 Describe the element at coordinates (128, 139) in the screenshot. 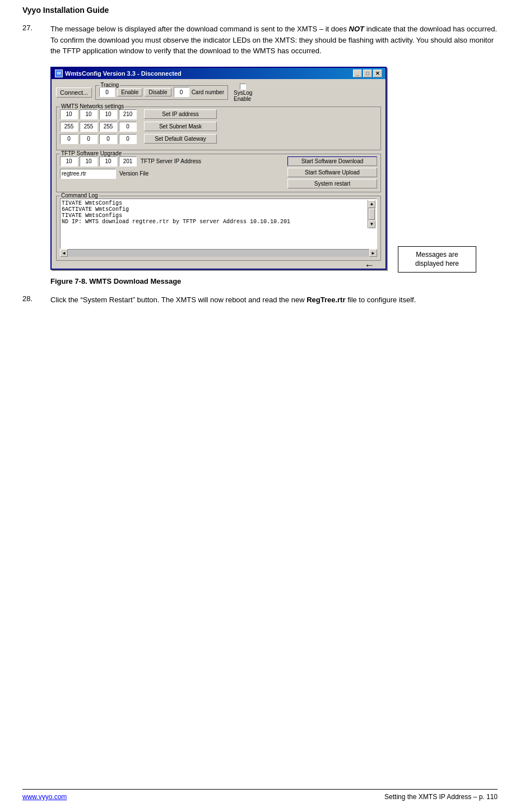

I see `ip3-f4` at that location.